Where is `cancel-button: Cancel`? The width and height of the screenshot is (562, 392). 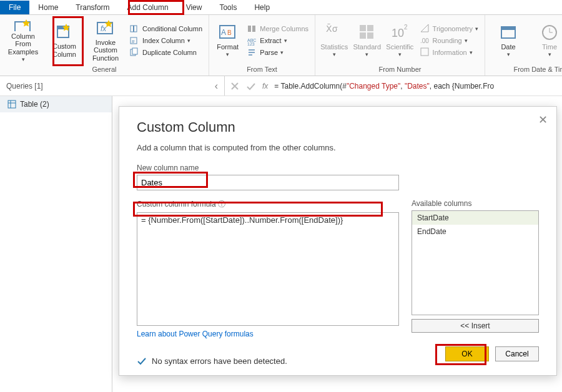
cancel-button: Cancel is located at coordinates (517, 354).